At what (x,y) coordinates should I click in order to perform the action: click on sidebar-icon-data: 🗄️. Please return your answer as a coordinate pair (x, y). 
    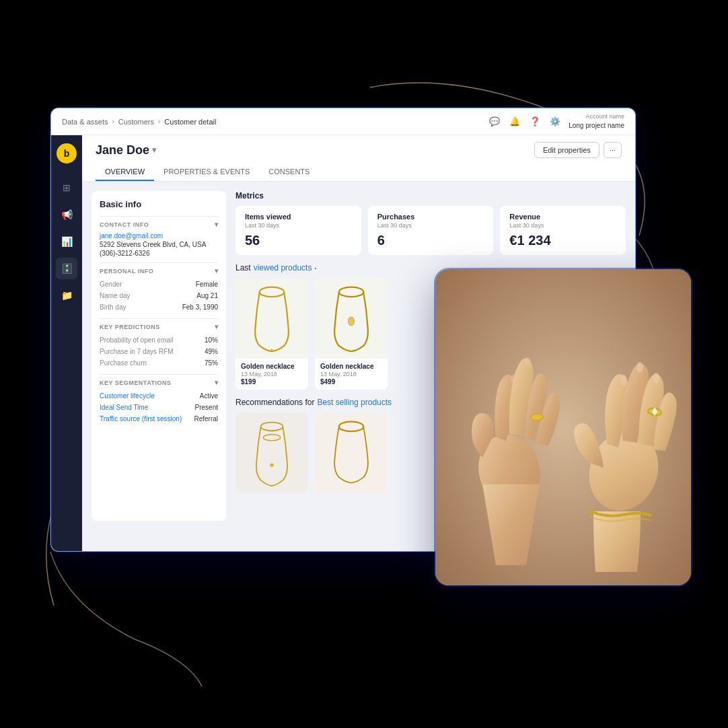
    Looking at the image, I should click on (67, 268).